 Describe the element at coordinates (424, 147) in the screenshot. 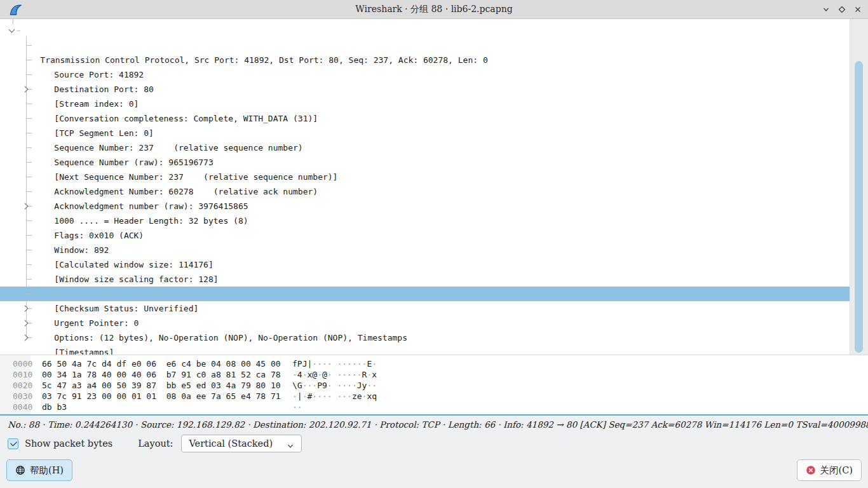

I see `tree-row: [Next Sequence Number: 237 (relative seq…` at that location.